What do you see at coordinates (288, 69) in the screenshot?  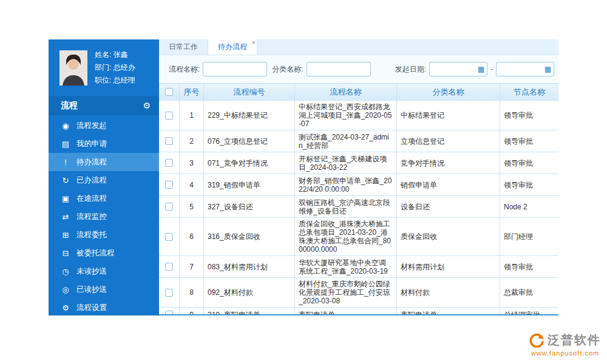 I see `category-name-label: 分类名称:` at bounding box center [288, 69].